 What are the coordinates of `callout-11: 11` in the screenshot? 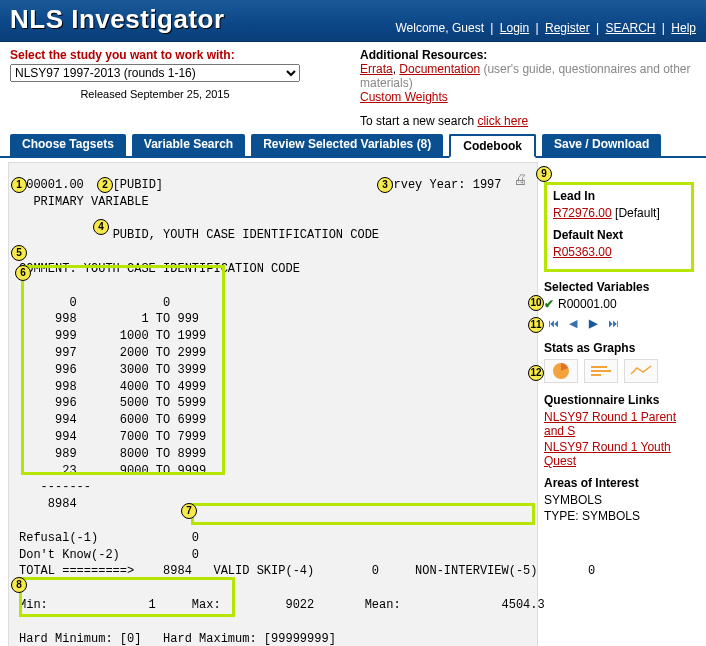 It's located at (536, 325).